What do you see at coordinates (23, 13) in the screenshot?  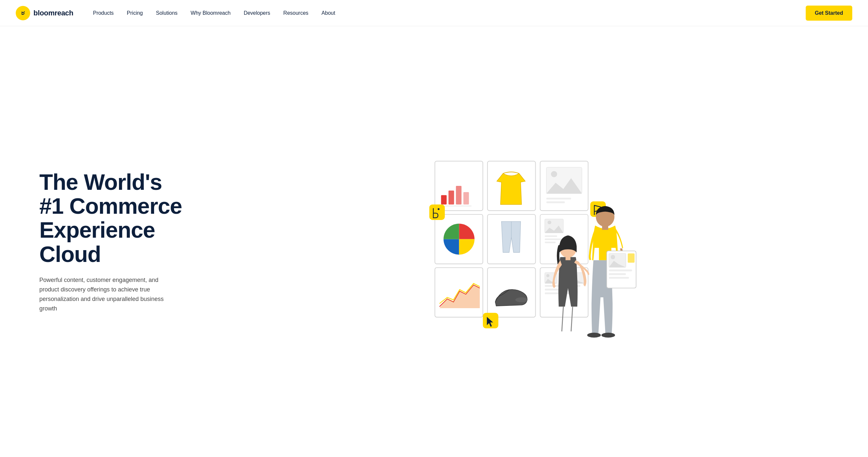 I see `logo-icon` at bounding box center [23, 13].